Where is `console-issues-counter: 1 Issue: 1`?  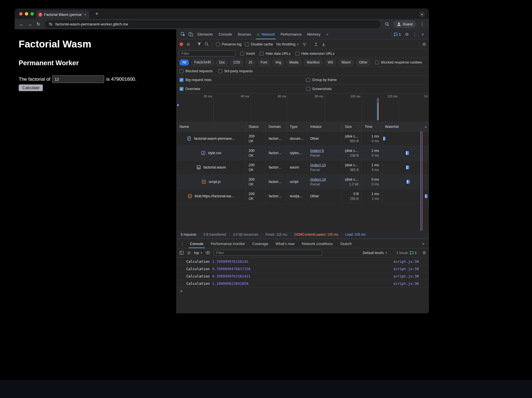 console-issues-counter: 1 Issue: 1 is located at coordinates (406, 253).